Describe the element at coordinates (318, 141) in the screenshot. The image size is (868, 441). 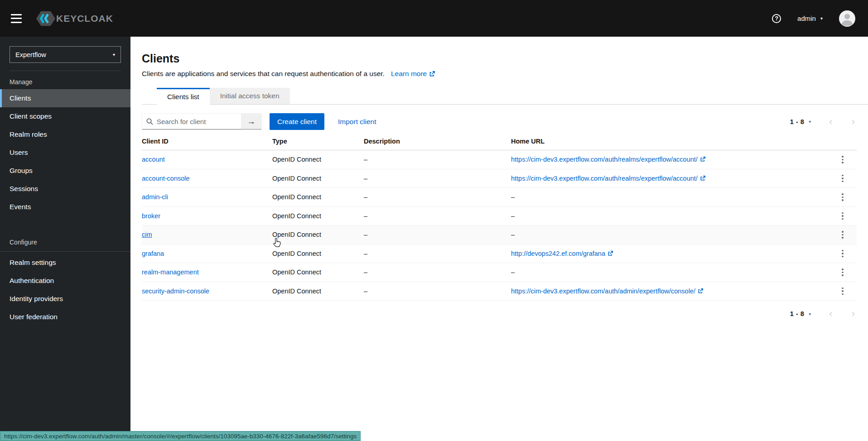
I see `col-header-type: Type` at that location.